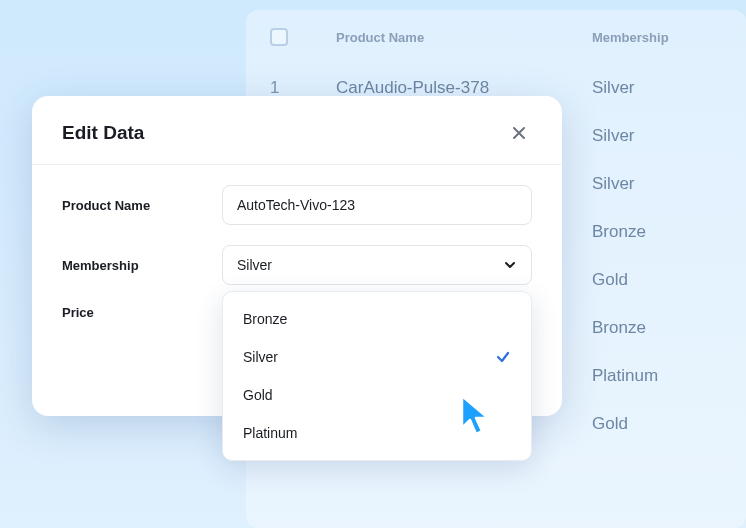  What do you see at coordinates (377, 376) in the screenshot?
I see `membership-dropdown: BronzeSilverGoldPlatinum` at bounding box center [377, 376].